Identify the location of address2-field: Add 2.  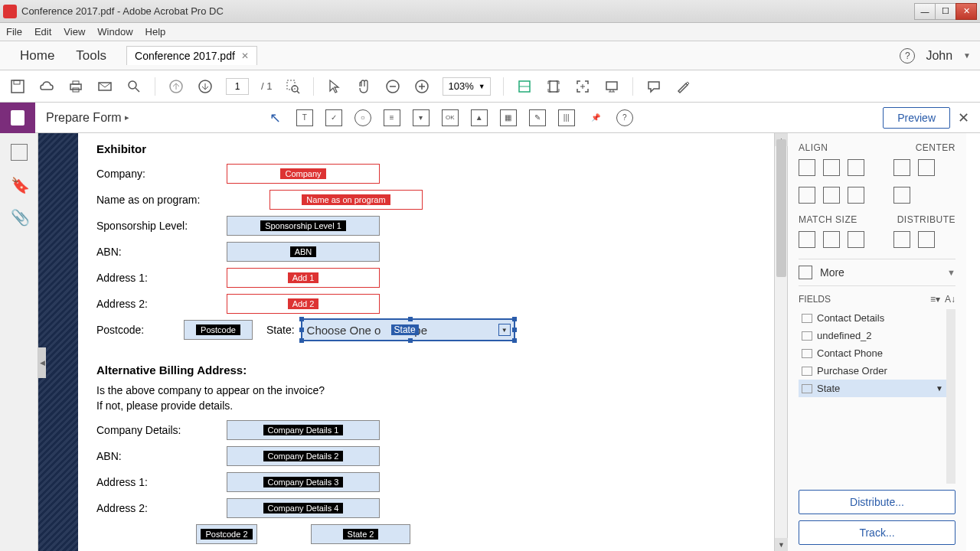
(303, 304).